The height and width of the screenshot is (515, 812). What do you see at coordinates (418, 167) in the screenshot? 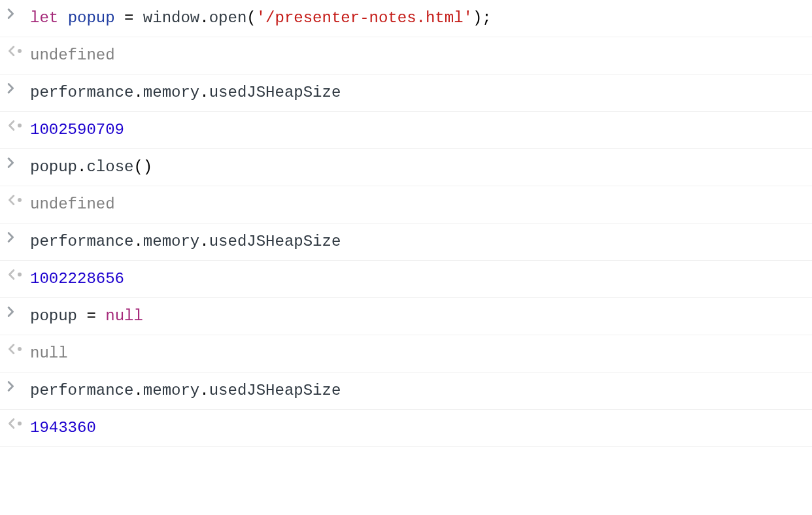
I see `console-input-code: popup.close()` at bounding box center [418, 167].